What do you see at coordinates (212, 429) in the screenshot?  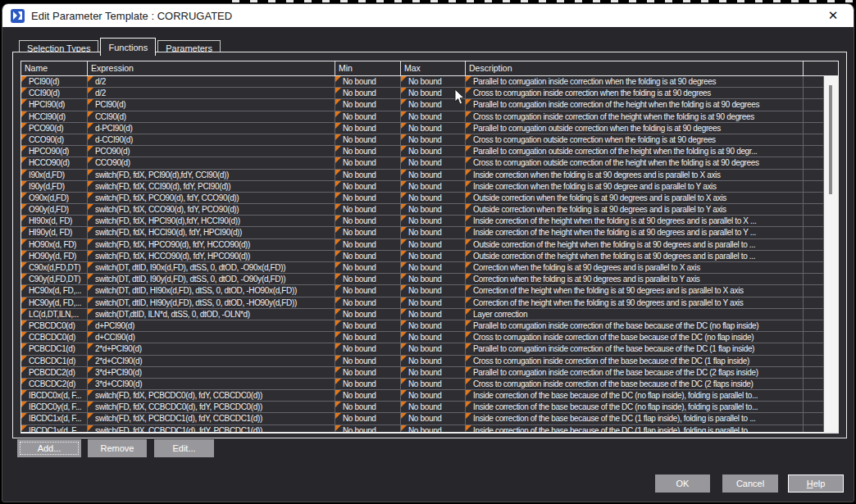 I see `cell-expression: switch(FD, fdX, CCBCDC1(d), fdY, PCBCDC1…` at bounding box center [212, 429].